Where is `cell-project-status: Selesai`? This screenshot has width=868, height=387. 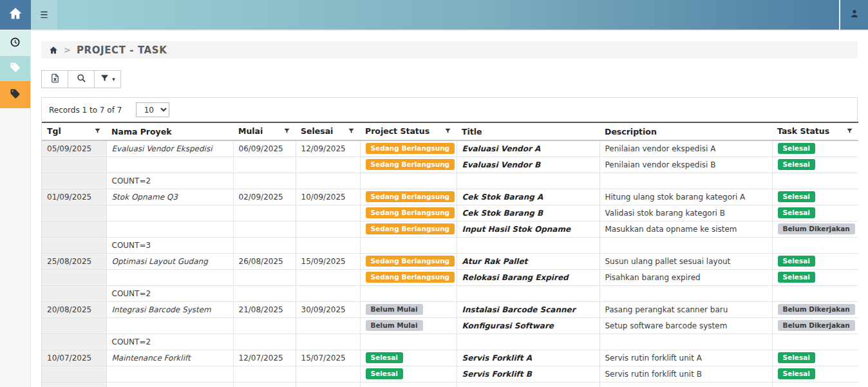
cell-project-status: Selesai is located at coordinates (408, 373).